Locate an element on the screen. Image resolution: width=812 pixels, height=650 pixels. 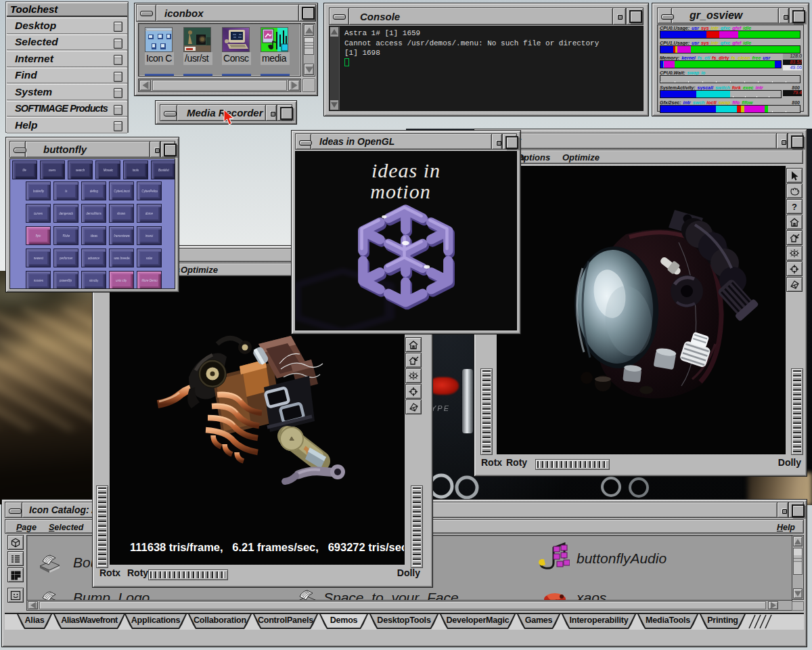
svg-text:111638 tris/frame, 6.21 fram: 111638 tris/frame, 6.21 frames/sec, 6932… is located at coordinates (267, 547).